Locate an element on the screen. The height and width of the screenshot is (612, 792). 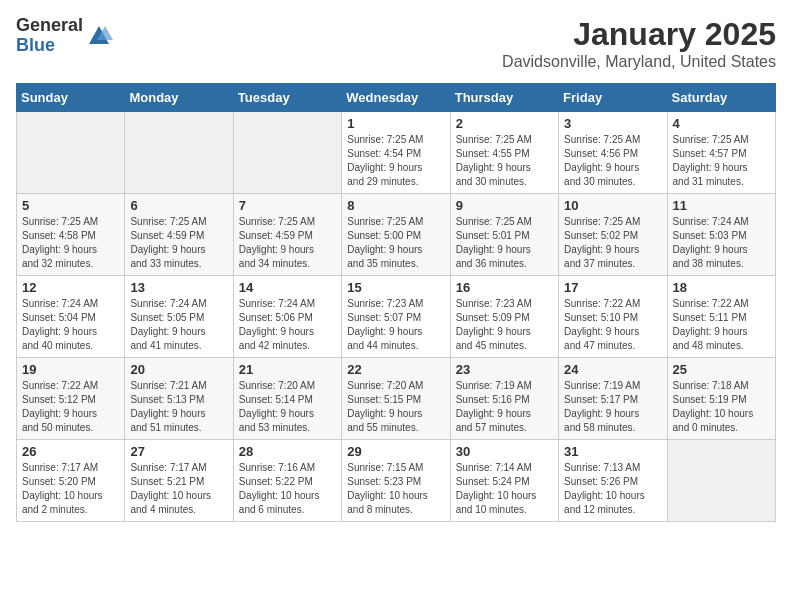
month-title: January 2025 is located at coordinates (639, 34).